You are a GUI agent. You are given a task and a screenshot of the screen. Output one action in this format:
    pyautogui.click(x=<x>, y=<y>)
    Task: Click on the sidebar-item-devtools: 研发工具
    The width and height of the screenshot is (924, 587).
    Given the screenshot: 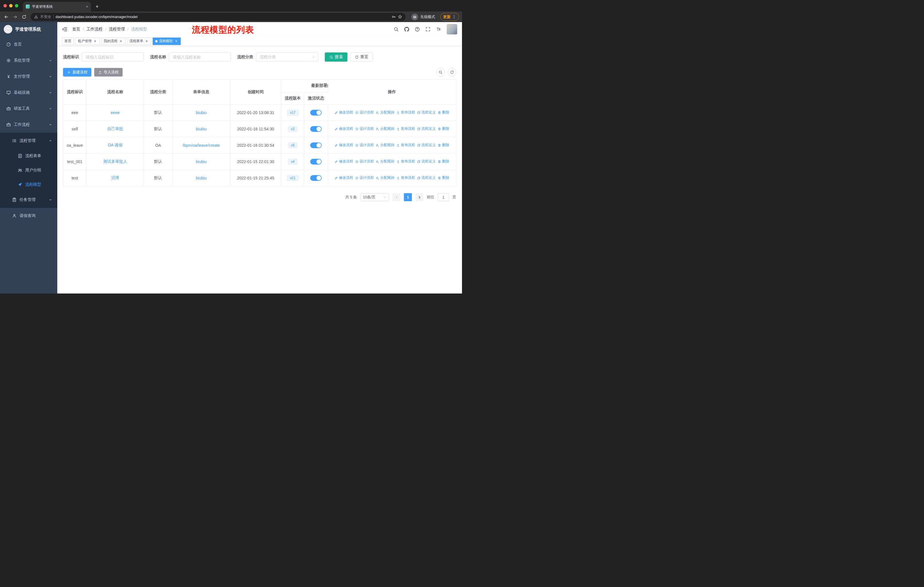 What is the action you would take?
    pyautogui.click(x=28, y=109)
    